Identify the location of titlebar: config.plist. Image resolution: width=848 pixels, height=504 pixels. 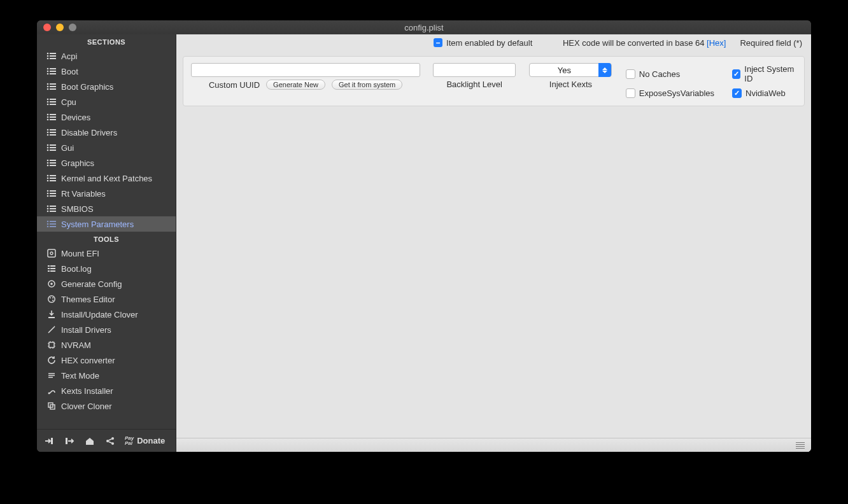
(424, 27).